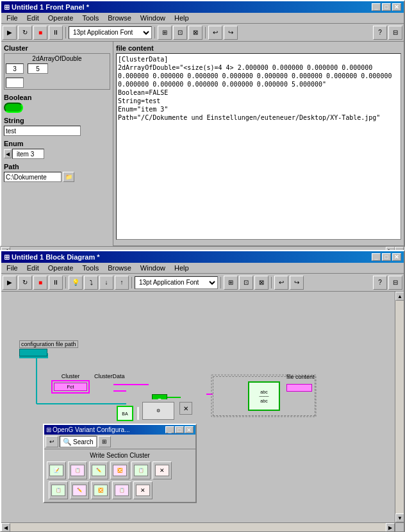 This screenshot has height=532, width=405. I want to click on run-button: ▶, so click(10, 33).